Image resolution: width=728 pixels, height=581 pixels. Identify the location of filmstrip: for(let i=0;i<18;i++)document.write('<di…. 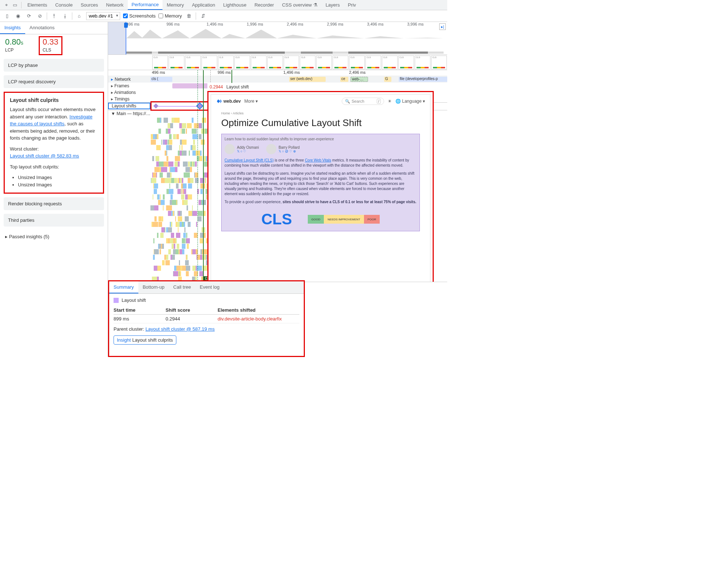
(277, 62).